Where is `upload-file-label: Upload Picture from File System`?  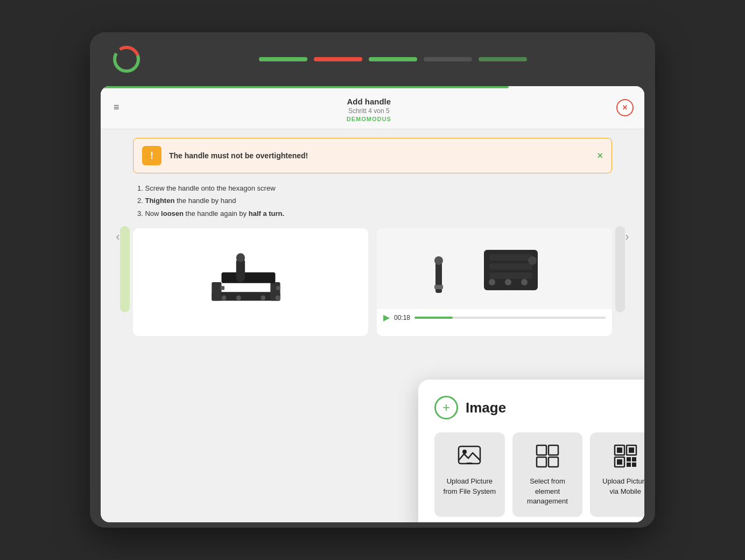
upload-file-label: Upload Picture from File System is located at coordinates (469, 486).